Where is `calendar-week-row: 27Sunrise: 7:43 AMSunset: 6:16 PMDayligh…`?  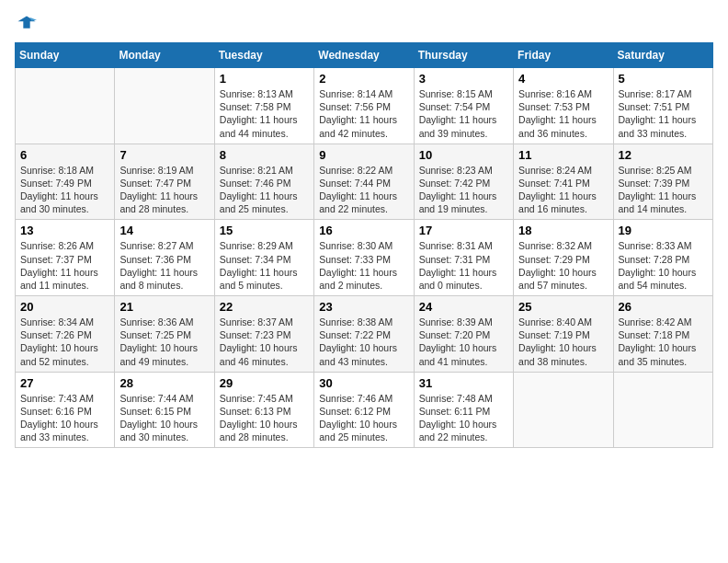
calendar-week-row: 27Sunrise: 7:43 AMSunset: 6:16 PMDayligh… is located at coordinates (364, 410).